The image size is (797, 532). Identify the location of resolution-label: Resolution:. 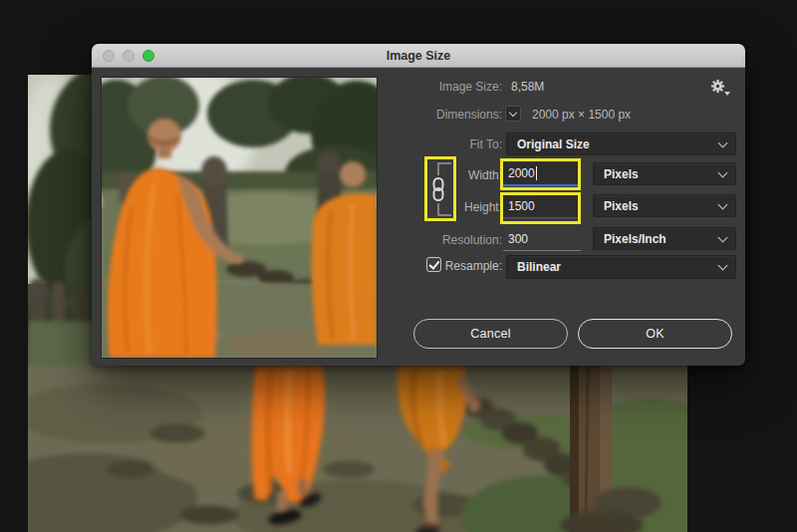
(297, 240).